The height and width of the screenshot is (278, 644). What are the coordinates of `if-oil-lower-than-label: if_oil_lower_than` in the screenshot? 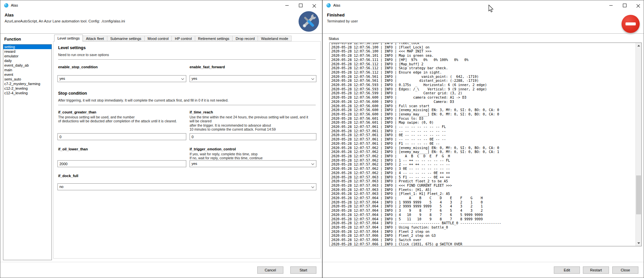 It's located at (73, 149).